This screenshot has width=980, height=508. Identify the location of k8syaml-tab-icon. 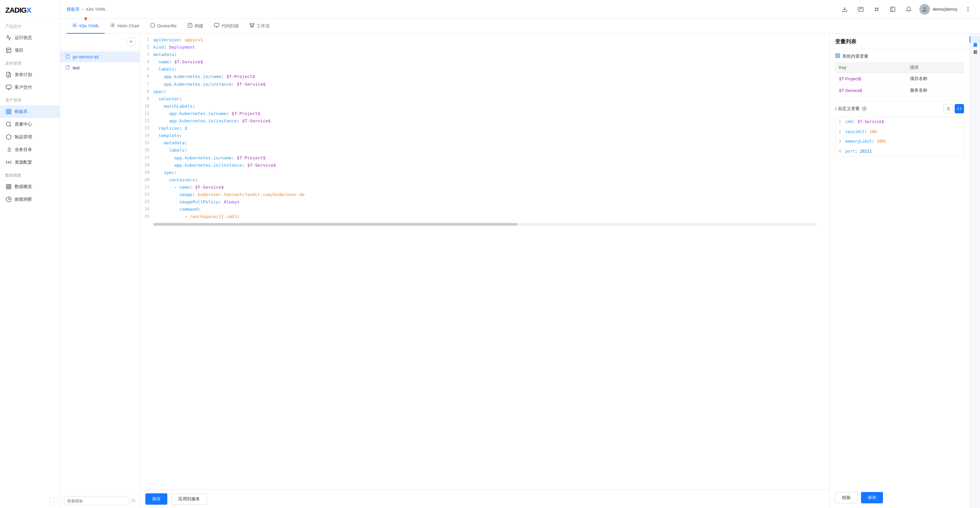
(75, 26).